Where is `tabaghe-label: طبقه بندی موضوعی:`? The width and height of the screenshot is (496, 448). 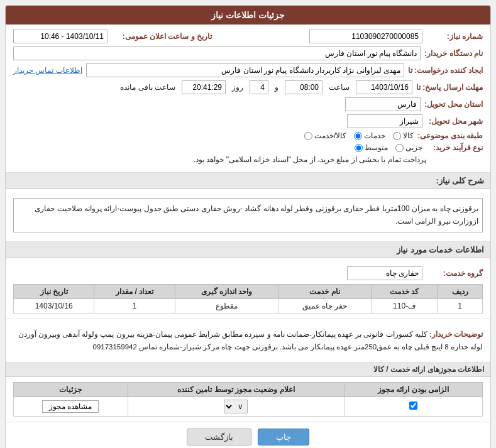
tabaghe-label: طبقه بندی موضوعی: is located at coordinates (450, 136).